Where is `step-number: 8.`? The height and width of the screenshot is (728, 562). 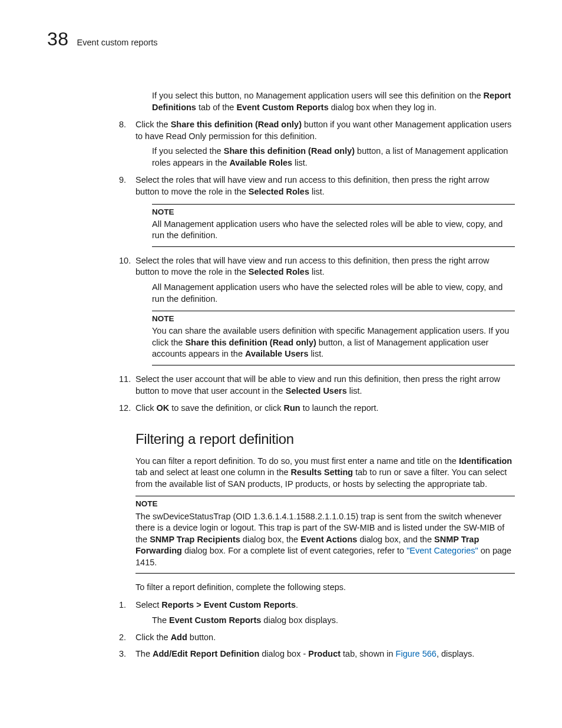 step-number: 8. is located at coordinates (127, 131).